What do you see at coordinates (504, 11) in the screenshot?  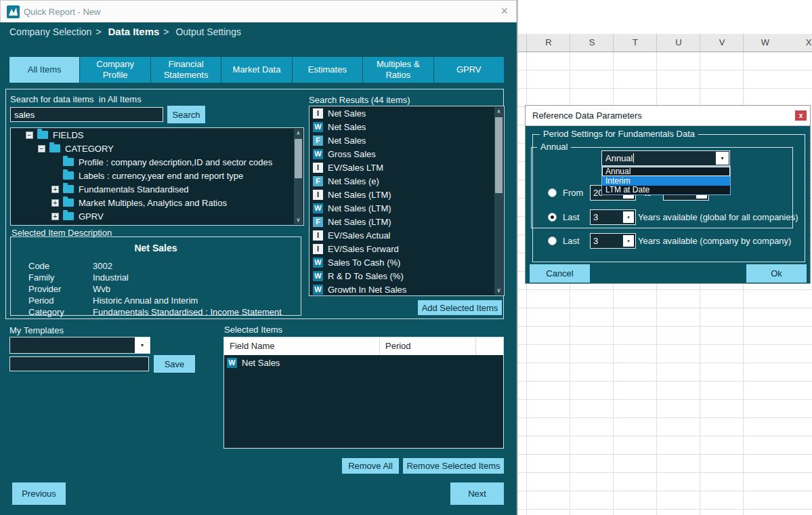 I see `close-icon: ×` at bounding box center [504, 11].